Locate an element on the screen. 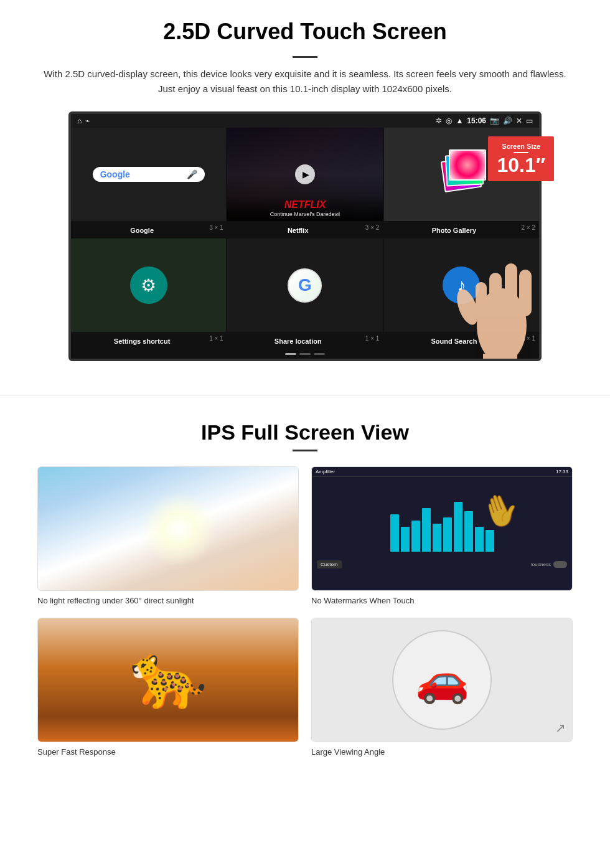 The width and height of the screenshot is (610, 868). netflix-cell-inner: ▶ NETFLIX Continue Marvel's Daredevil is located at coordinates (305, 174).